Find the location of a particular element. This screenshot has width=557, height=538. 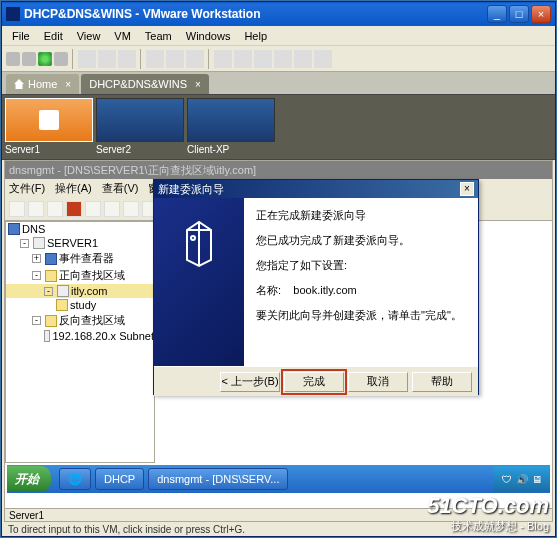

main-toolbar is located at coordinates (278, 59).